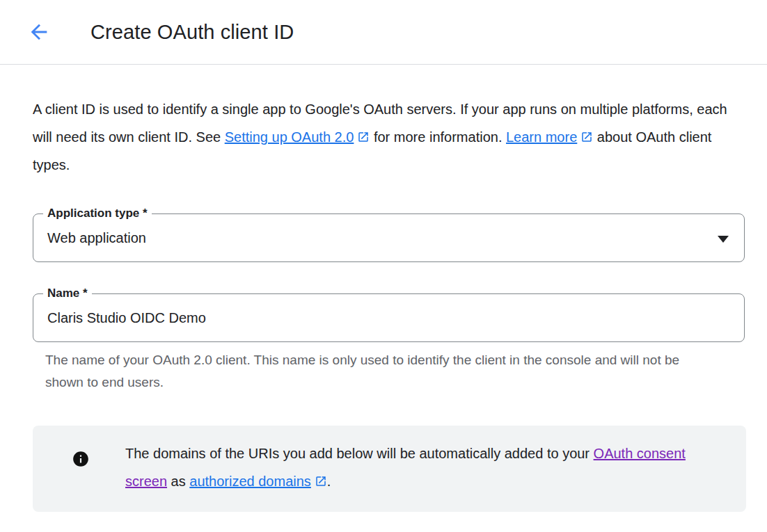  I want to click on learn-more-link: Learn more, so click(550, 137).